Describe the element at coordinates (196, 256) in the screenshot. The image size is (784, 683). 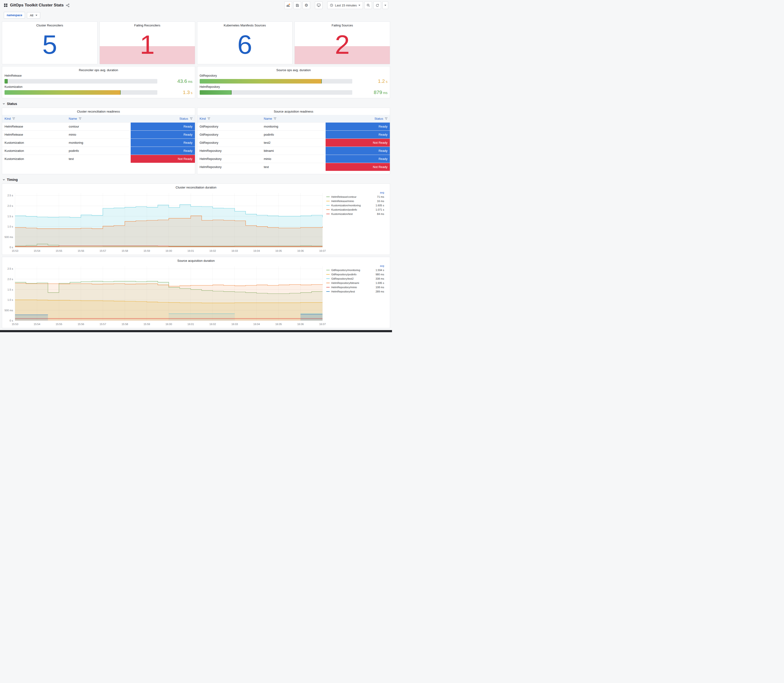
I see `chart-panels: Cluster reconciliation duration0 s500 ms…` at that location.